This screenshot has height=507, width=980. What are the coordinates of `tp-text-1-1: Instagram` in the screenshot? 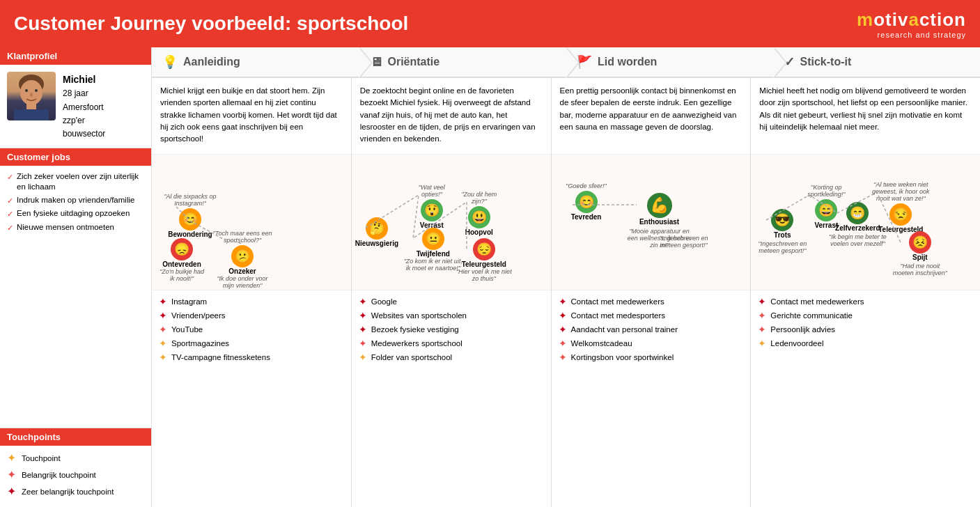 It's located at (189, 302).